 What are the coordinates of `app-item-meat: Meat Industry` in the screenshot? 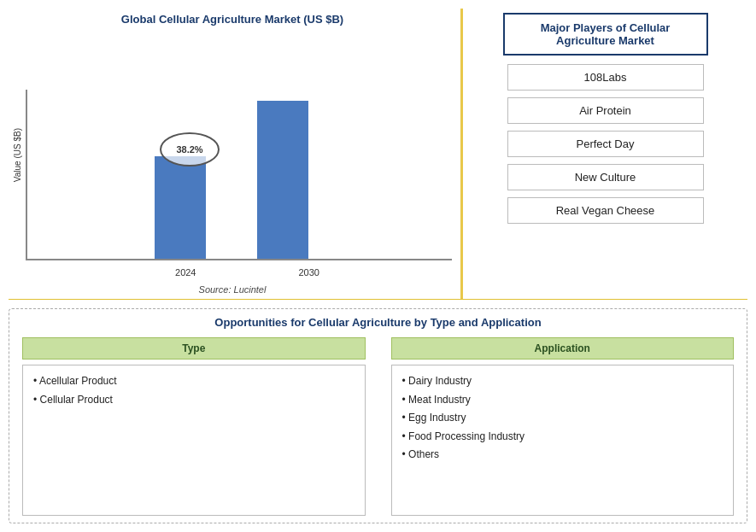 It's located at (563, 400).